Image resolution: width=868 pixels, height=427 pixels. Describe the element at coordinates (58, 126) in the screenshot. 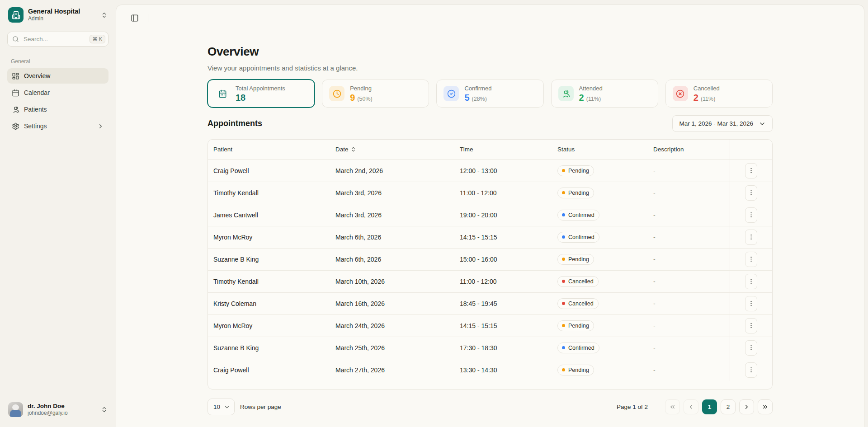

I see `sidebar-item-settings: Settings` at that location.